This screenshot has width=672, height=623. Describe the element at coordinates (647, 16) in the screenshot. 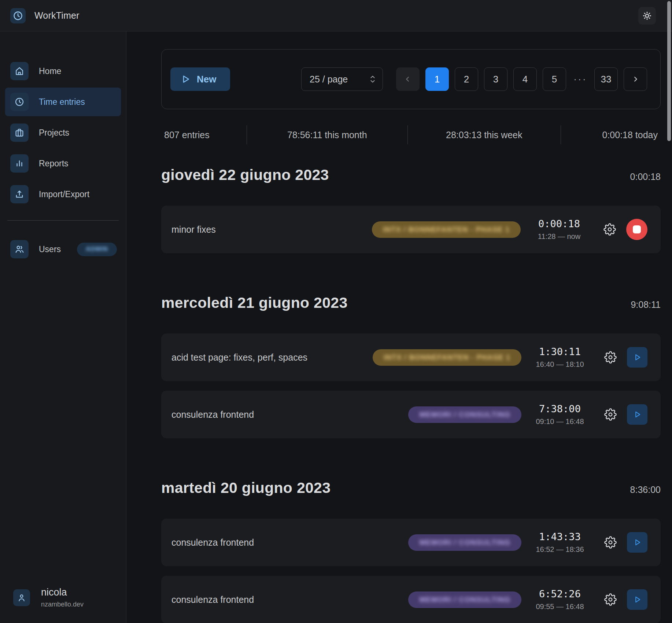

I see `theme-toggle-button` at that location.